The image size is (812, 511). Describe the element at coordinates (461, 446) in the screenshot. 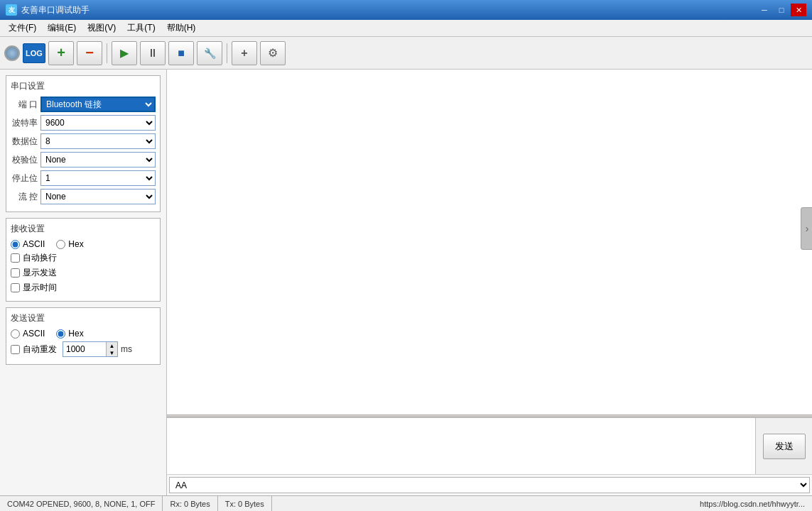

I see `send-textarea` at that location.